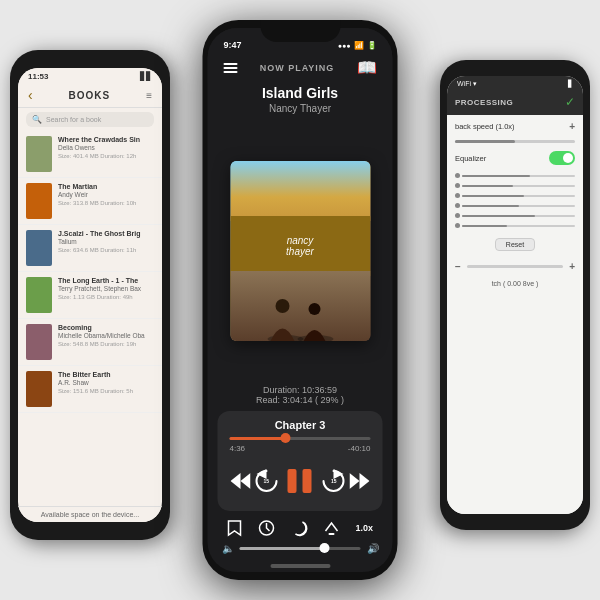 The image size is (600, 600). Describe the element at coordinates (298, 68) in the screenshot. I see `now-playing-label: NOW PLAYING` at that location.